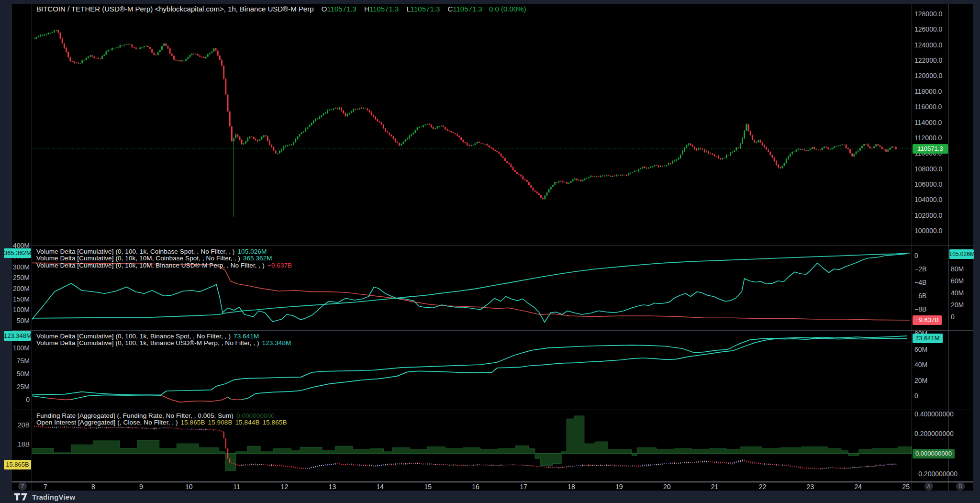 The width and height of the screenshot is (980, 503). Describe the element at coordinates (811, 487) in the screenshot. I see `time-axis-label: 23` at that location.